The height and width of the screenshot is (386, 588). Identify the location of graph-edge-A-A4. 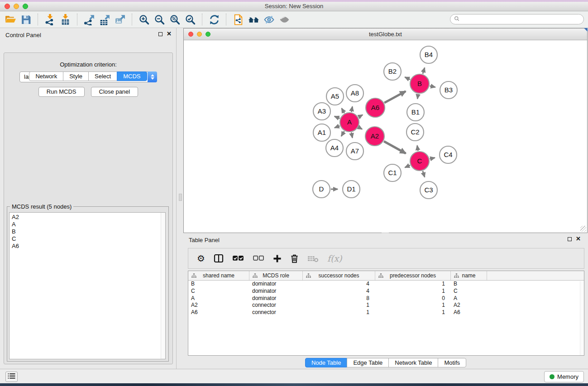
(343, 134).